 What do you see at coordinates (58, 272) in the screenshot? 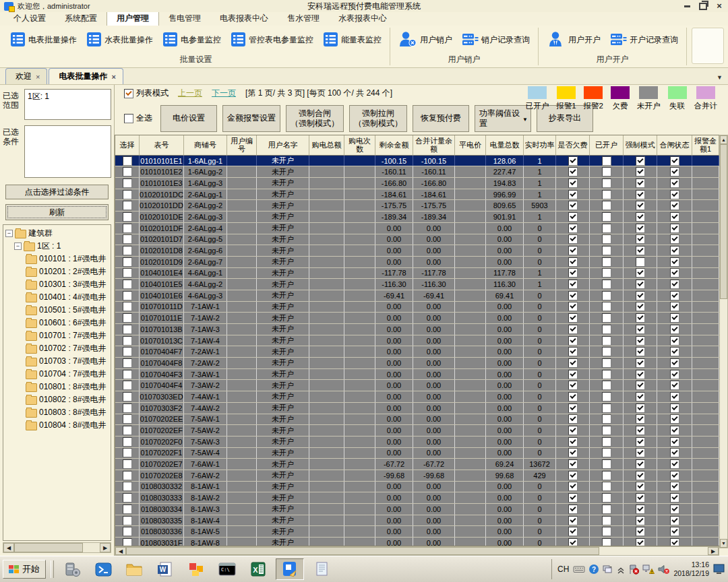
I see `tree-item: 010201 : 2#强电井` at bounding box center [58, 272].